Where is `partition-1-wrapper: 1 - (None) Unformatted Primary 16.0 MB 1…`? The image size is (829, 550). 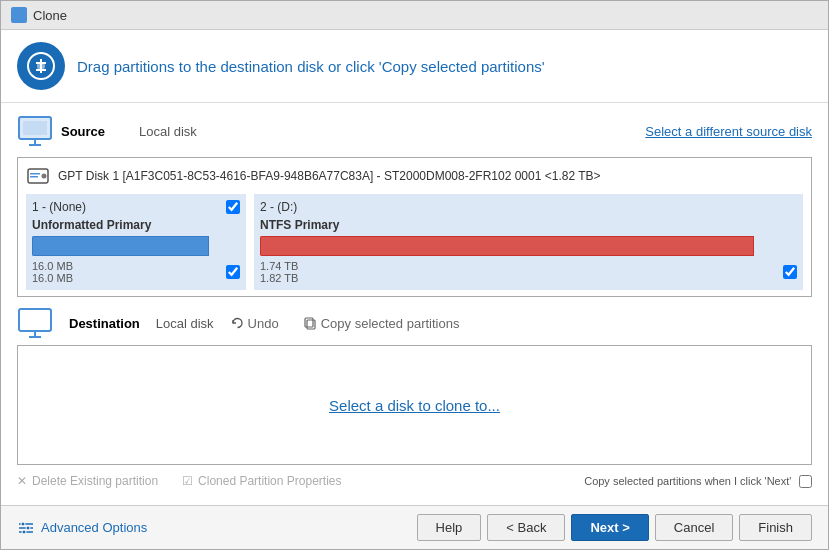
partition-1-wrapper: 1 - (None) Unformatted Primary 16.0 MB 1… is located at coordinates (136, 242).